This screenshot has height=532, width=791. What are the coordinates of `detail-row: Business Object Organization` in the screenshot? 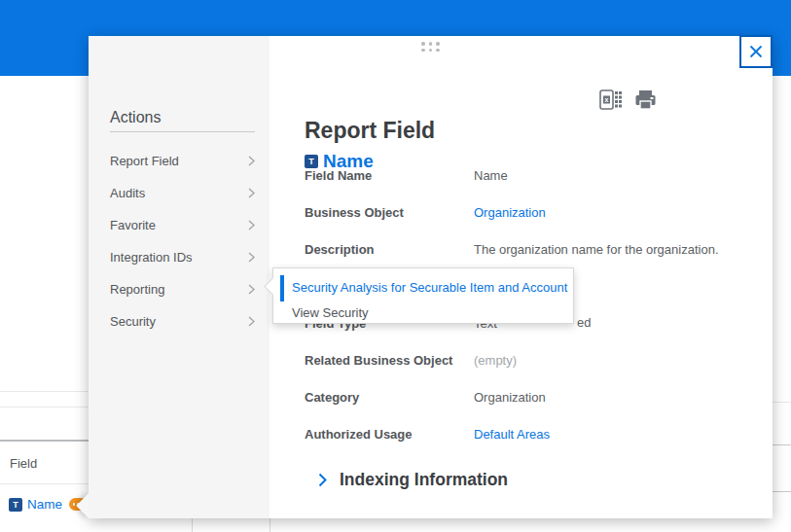 It's located at (521, 213).